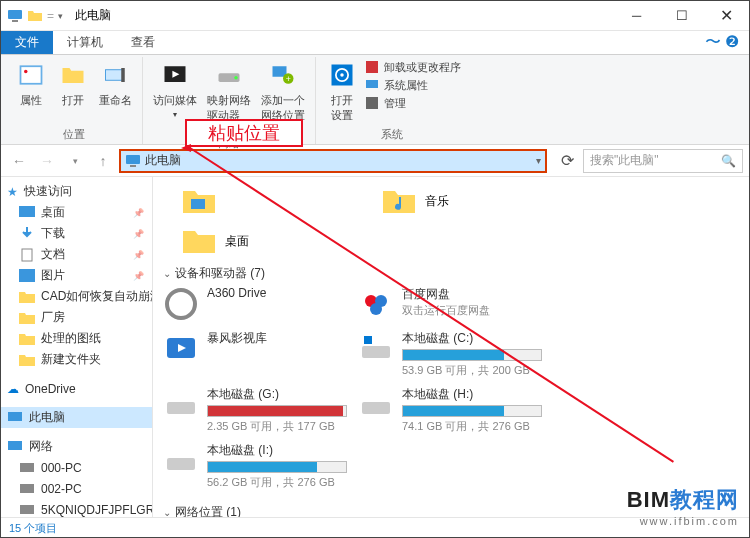 The height and width of the screenshot is (538, 750). Describe the element at coordinates (376, 304) in the screenshot. I see `baidu-icon` at that location.